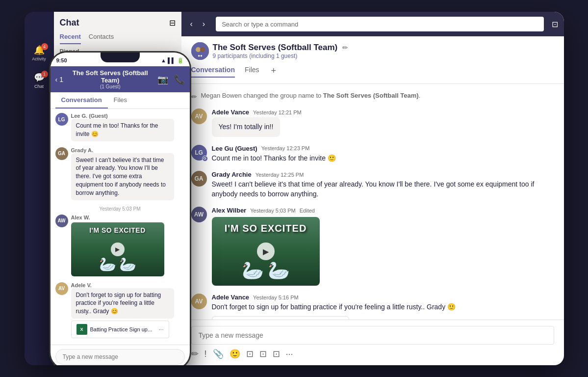  What do you see at coordinates (120, 80) in the screenshot?
I see `phone-header: ‹ 1 The Soft Serves (Softball Team) (1 G…` at bounding box center [120, 80].